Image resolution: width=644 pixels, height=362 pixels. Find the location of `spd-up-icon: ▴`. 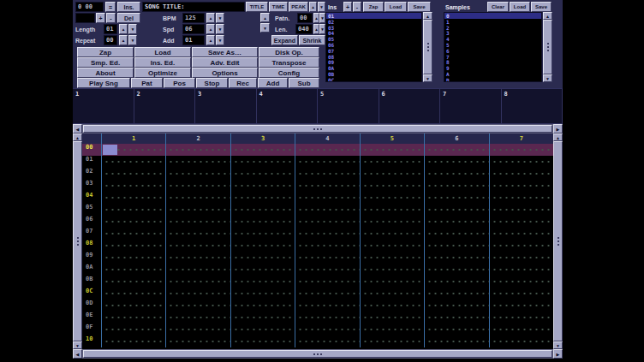

spd-up-icon: ▴ is located at coordinates (211, 29).